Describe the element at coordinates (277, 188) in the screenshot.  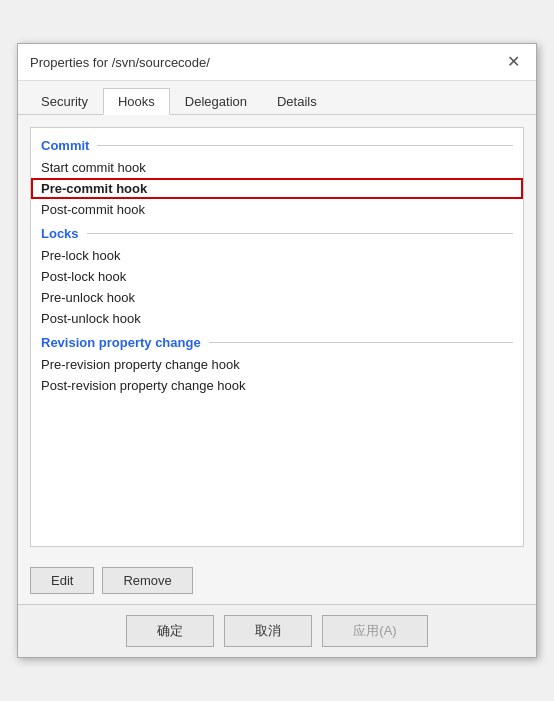
I see `list-item-selected: Pre-commit hook` at that location.